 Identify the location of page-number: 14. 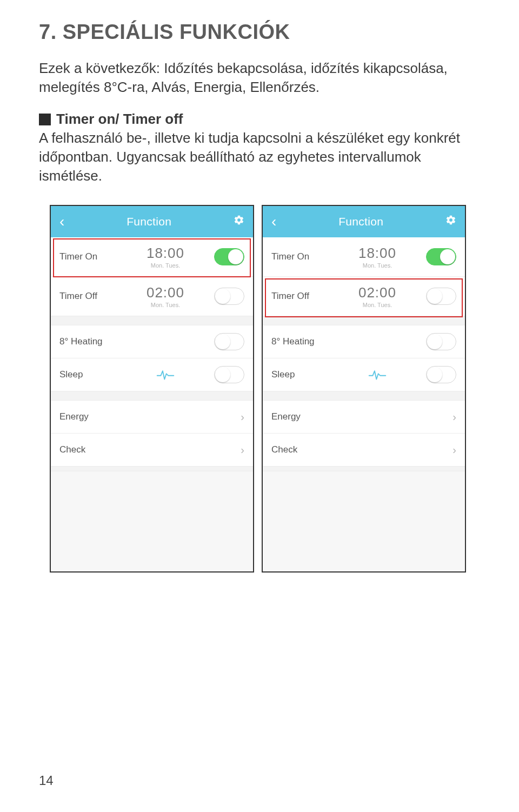
(46, 781).